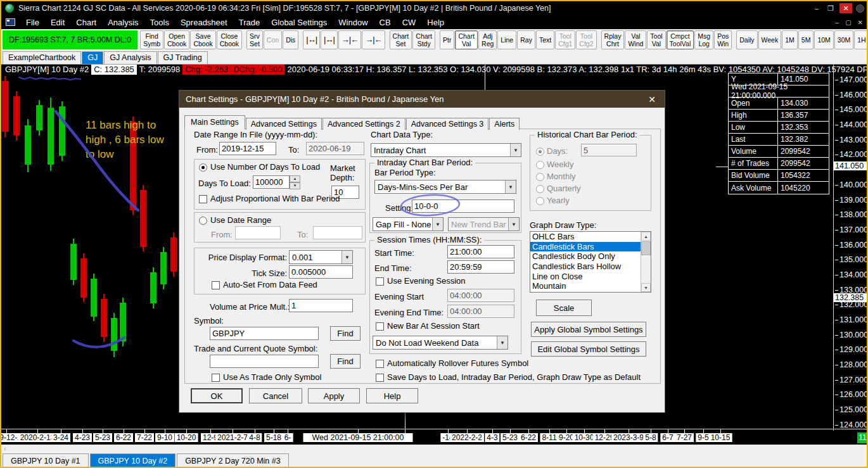 This screenshot has width=868, height=468. Describe the element at coordinates (440, 343) in the screenshot. I see `weekend-data-select: Do Not Load Weekend Data ▼` at that location.